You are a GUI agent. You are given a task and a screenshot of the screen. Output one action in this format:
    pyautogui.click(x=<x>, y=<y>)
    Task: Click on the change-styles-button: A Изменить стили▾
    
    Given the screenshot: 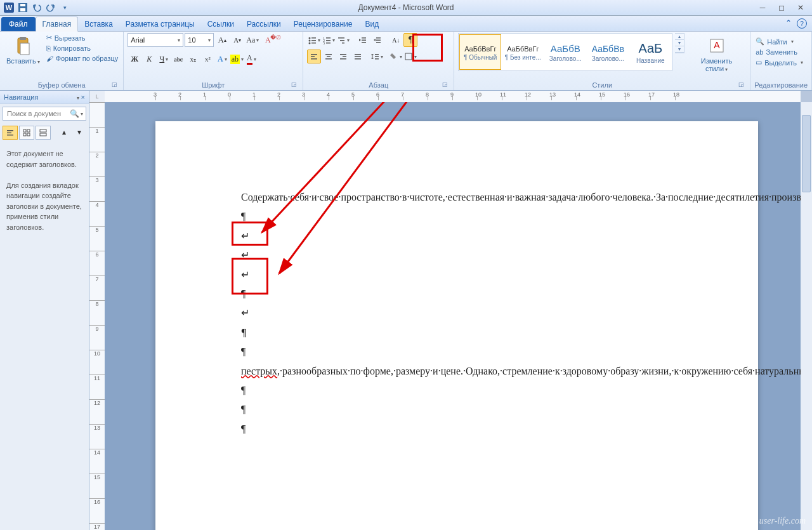 What is the action you would take?
    pyautogui.click(x=717, y=54)
    